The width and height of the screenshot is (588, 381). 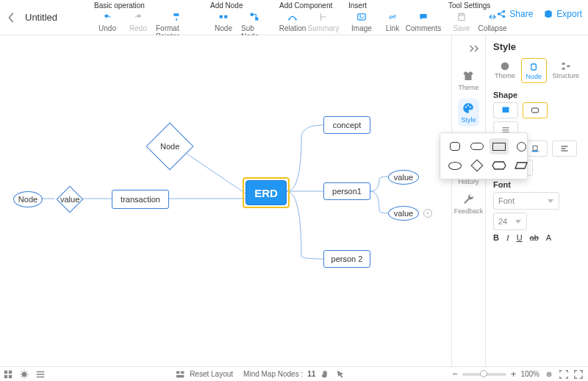 What do you see at coordinates (469, 53) in the screenshot?
I see `collapse-panel-button` at bounding box center [469, 53].